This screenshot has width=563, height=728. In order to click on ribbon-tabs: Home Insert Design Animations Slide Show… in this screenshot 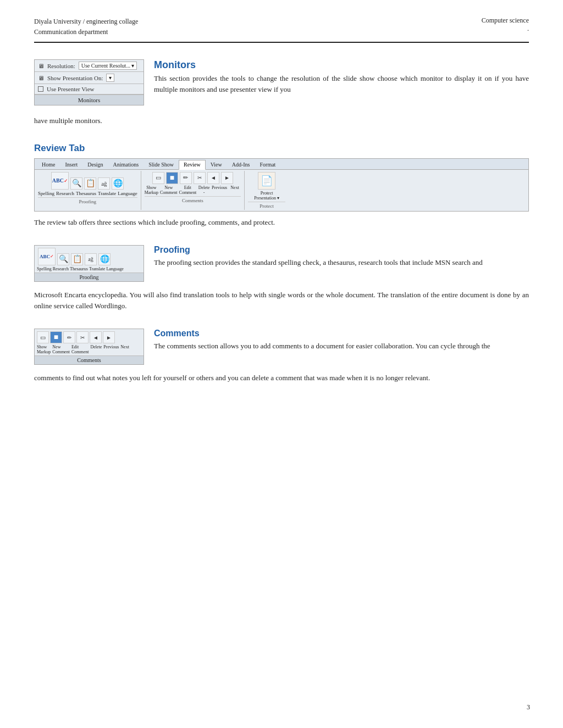, I will do `click(282, 164)`.